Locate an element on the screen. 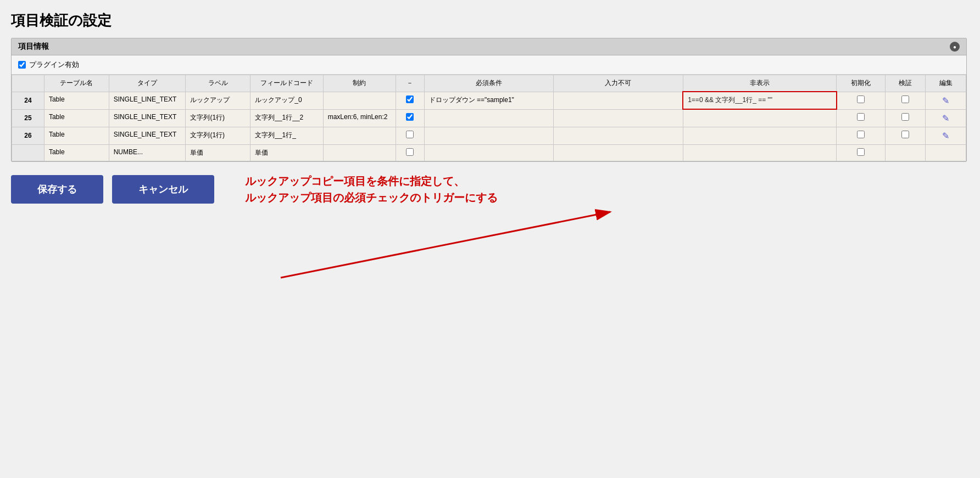 The image size is (980, 478). row-num-26: 26 is located at coordinates (29, 136).